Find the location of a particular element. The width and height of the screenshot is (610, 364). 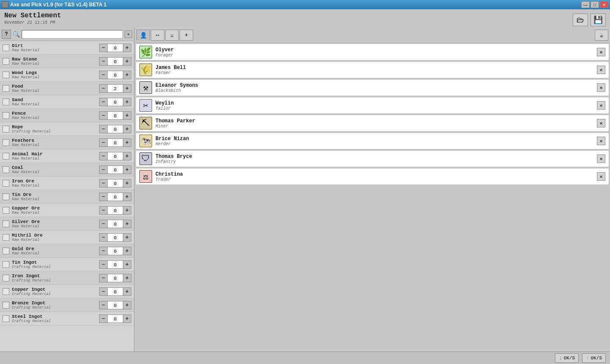

stepper-minus-15: − is located at coordinates (103, 251).